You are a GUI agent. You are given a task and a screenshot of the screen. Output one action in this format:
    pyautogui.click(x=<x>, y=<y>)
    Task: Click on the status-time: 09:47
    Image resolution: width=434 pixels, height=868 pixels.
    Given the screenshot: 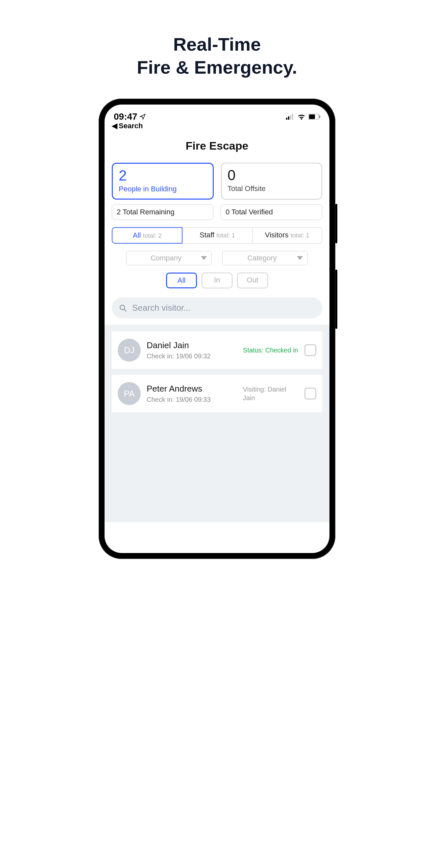 What is the action you would take?
    pyautogui.click(x=130, y=117)
    